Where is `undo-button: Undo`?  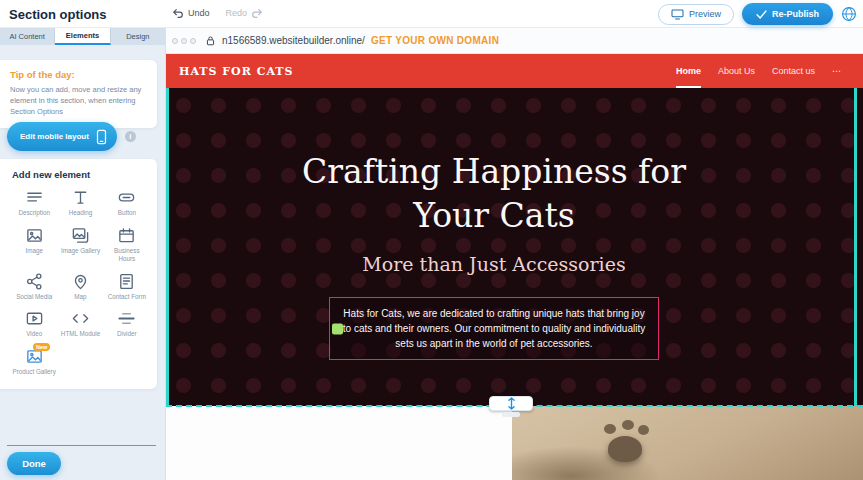
undo-button: Undo is located at coordinates (191, 13).